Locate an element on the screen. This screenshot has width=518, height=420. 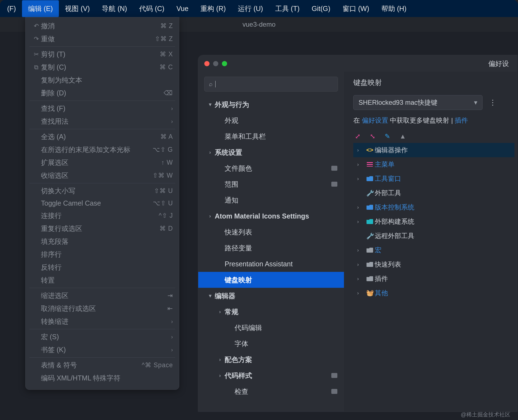
menu-run: 运行 (U) is located at coordinates (250, 9).